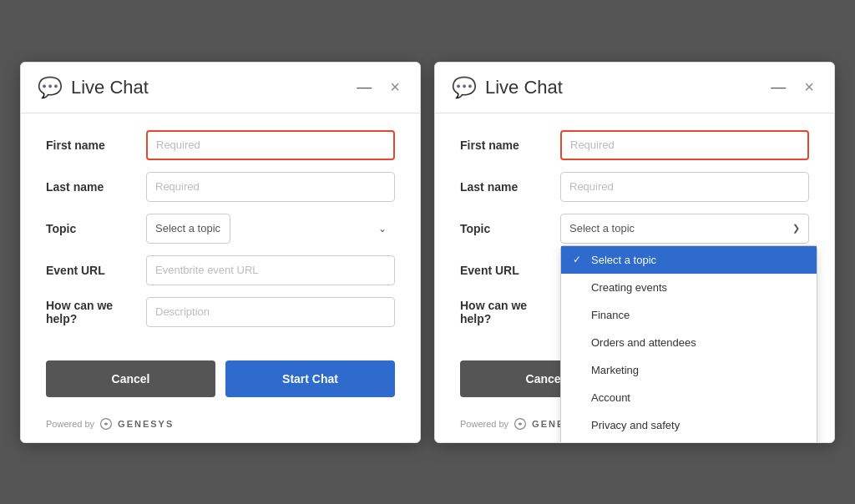  What do you see at coordinates (510, 145) in the screenshot?
I see `first-name-label-2: First name` at bounding box center [510, 145].